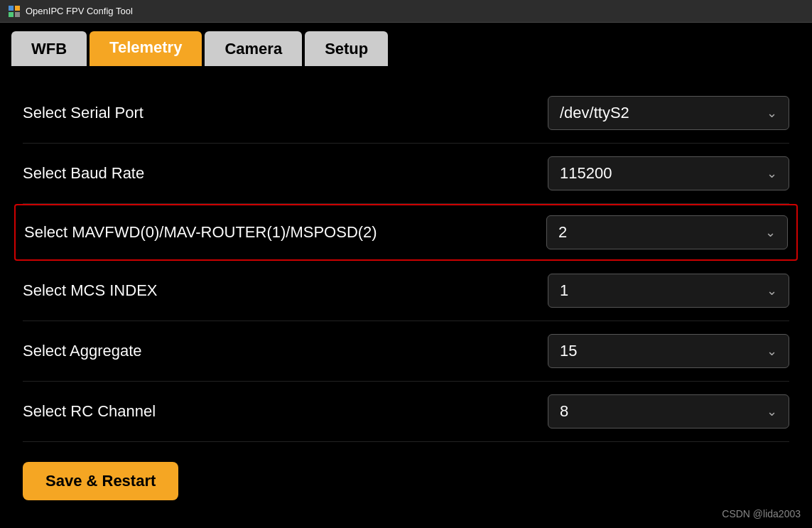 This screenshot has width=812, height=528. Describe the element at coordinates (253, 48) in the screenshot. I see `tab-camera: Camera` at that location.